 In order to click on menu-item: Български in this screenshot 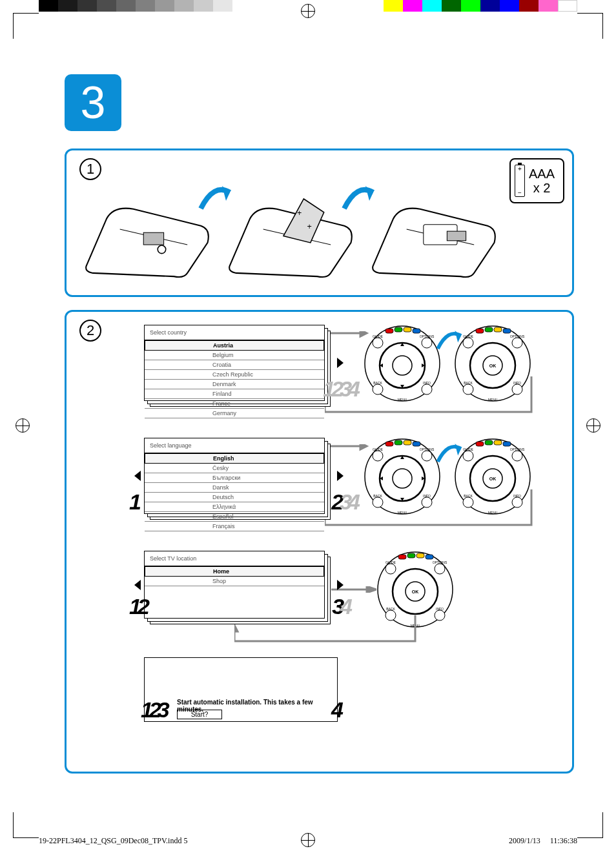, I will do `click(234, 478)`.